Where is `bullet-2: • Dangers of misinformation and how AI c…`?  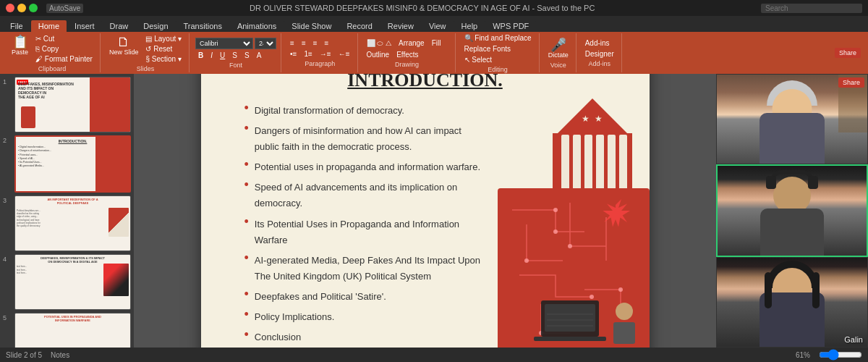
bullet-2: • Dangers of misinformation and how AI c… is located at coordinates (367, 139).